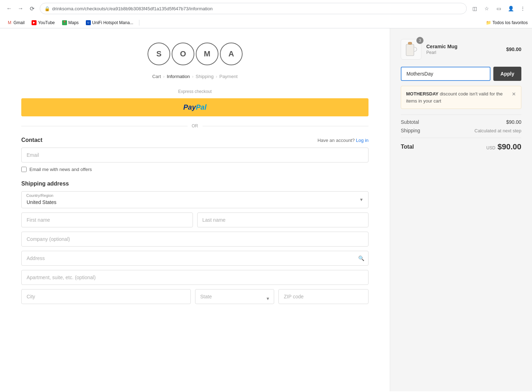 This screenshot has width=532, height=392. What do you see at coordinates (195, 184) in the screenshot?
I see `shipping-address-title: Shipping address` at bounding box center [195, 184].